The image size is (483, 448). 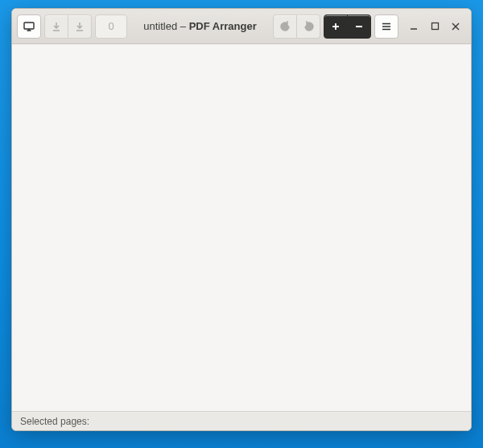 I want to click on minimize-icon, so click(x=414, y=27).